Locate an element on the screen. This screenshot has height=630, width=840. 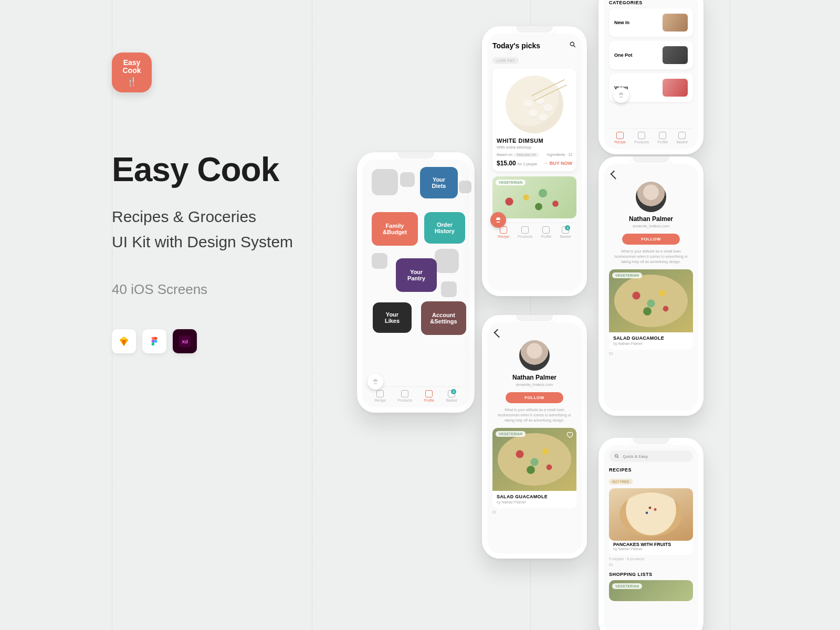
subtitle-2: UI Kit with Design System is located at coordinates (222, 242).